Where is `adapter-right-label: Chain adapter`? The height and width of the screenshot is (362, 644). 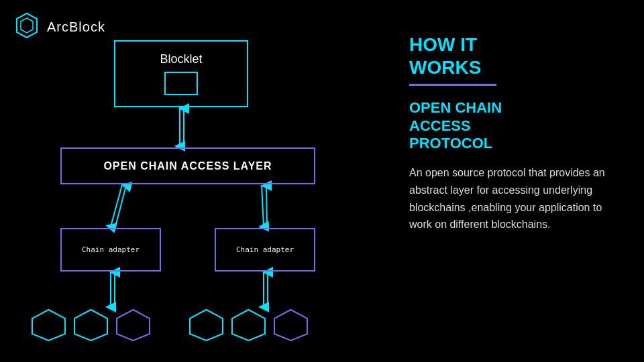
adapter-right-label: Chain adapter is located at coordinates (265, 249).